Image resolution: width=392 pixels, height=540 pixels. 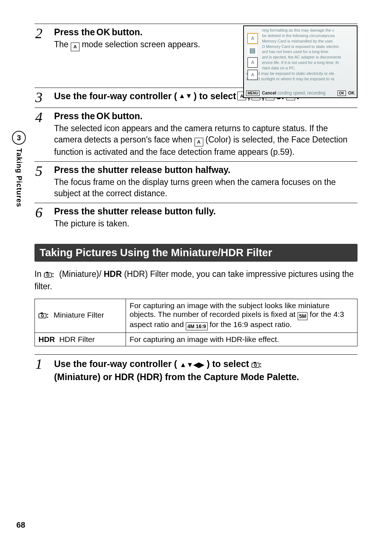 I want to click on table-row: HDR HDR Filter For capturing an image wi…, so click(x=196, y=339).